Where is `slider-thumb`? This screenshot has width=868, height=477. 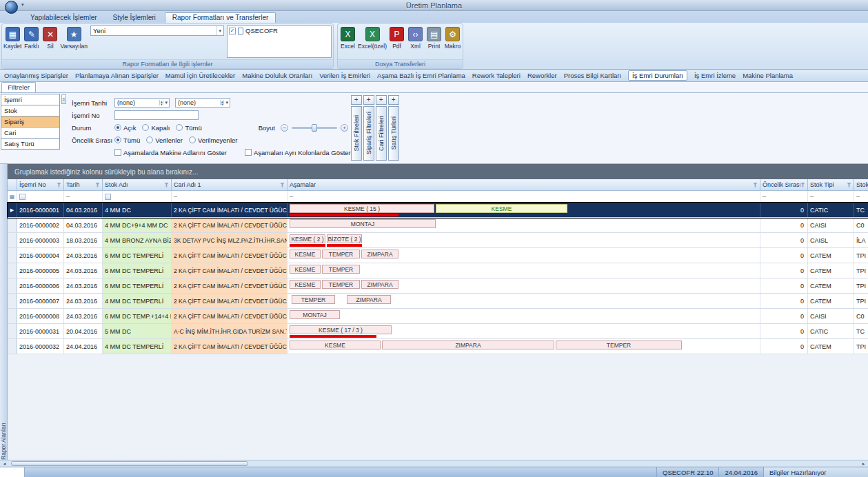
slider-thumb is located at coordinates (314, 128).